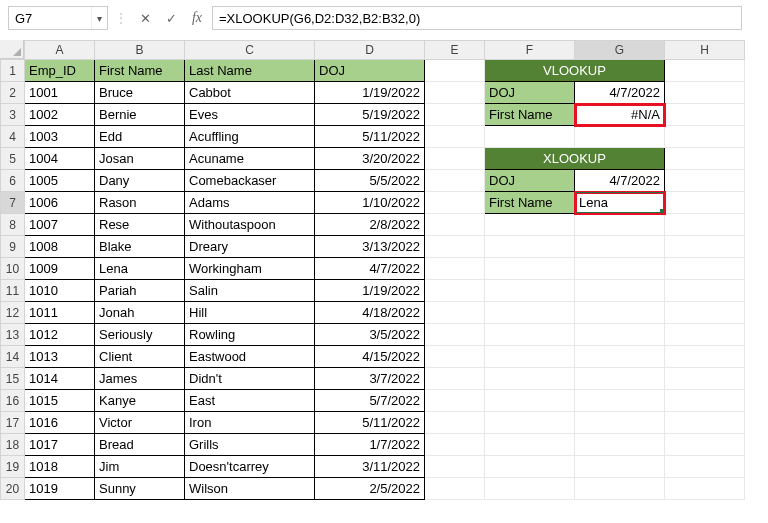  What do you see at coordinates (250, 401) in the screenshot?
I see `cell-lastname: East` at bounding box center [250, 401].